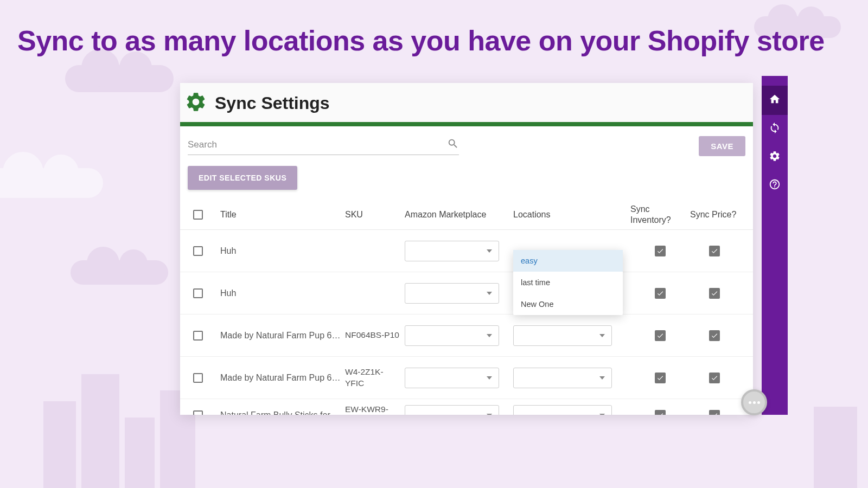 The height and width of the screenshot is (488, 868). I want to click on sidebar-nav, so click(775, 245).